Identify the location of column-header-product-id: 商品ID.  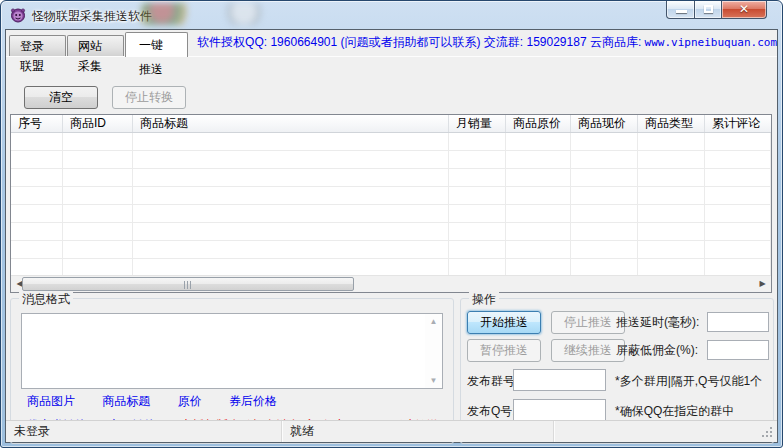
(98, 124).